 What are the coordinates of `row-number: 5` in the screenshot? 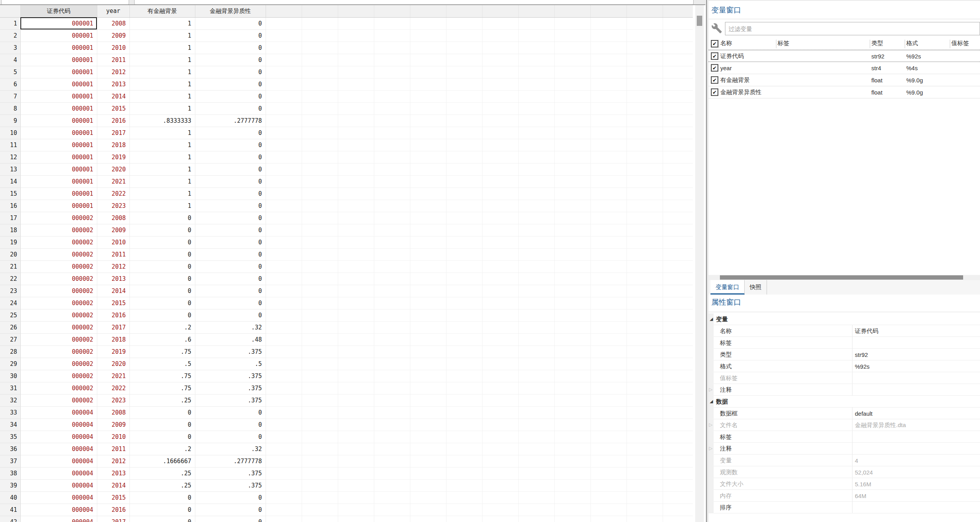 It's located at (10, 72).